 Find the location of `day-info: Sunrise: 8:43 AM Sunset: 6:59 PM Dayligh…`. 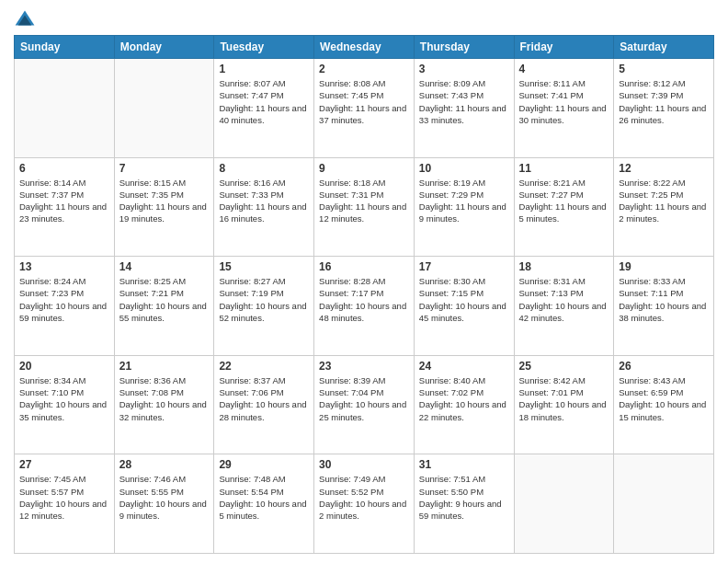

day-info: Sunrise: 8:43 AM Sunset: 6:59 PM Dayligh… is located at coordinates (664, 399).